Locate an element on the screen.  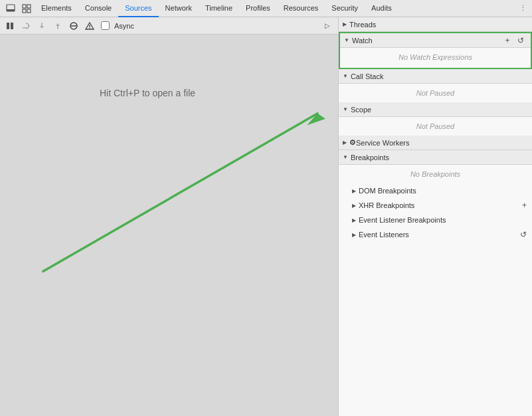
call-stack-section: ▼ Call Stack Not Paused is located at coordinates (436, 86).